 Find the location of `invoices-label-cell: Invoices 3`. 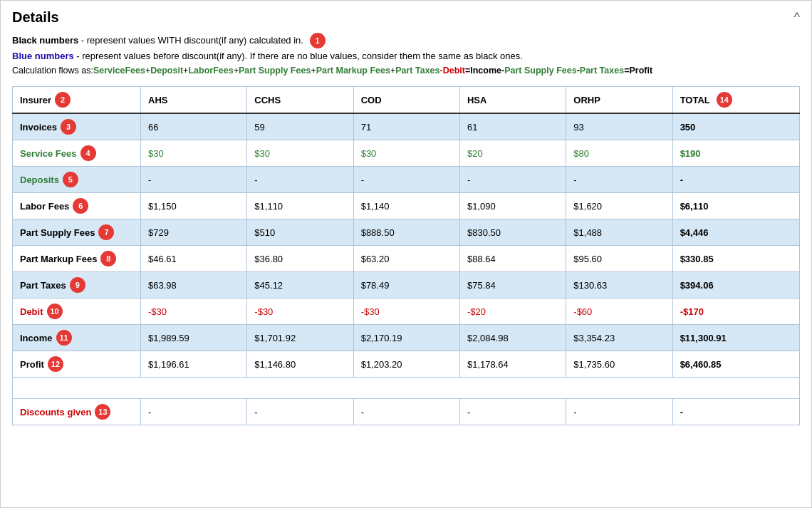

invoices-label-cell: Invoices 3 is located at coordinates (77, 127).